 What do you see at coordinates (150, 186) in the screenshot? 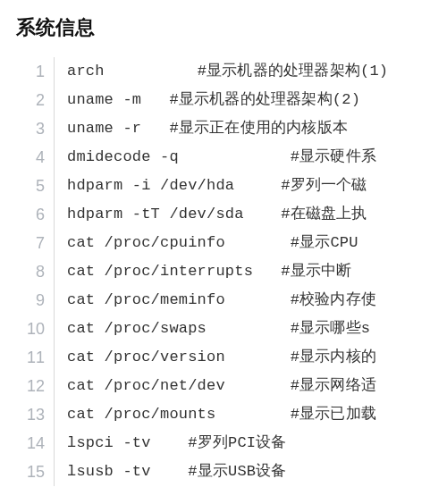
I see `code-cmd: hdparm -i /dev/hda` at bounding box center [150, 186].